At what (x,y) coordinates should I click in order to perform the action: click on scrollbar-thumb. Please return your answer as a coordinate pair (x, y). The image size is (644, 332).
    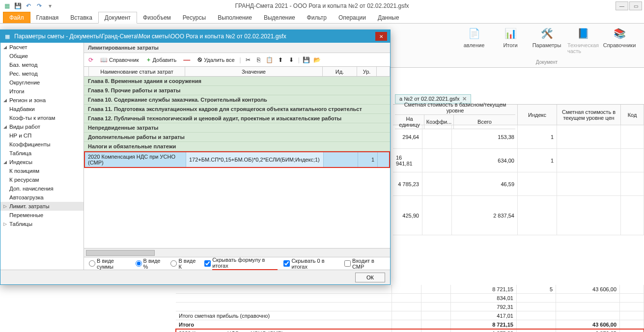
    Looking at the image, I should click on (120, 253).